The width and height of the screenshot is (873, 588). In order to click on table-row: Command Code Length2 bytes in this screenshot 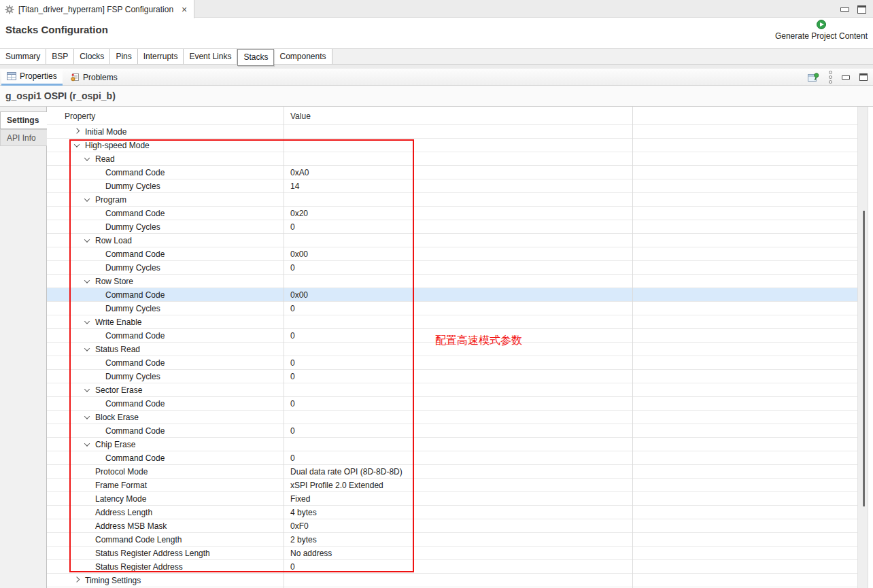, I will do `click(452, 540)`.